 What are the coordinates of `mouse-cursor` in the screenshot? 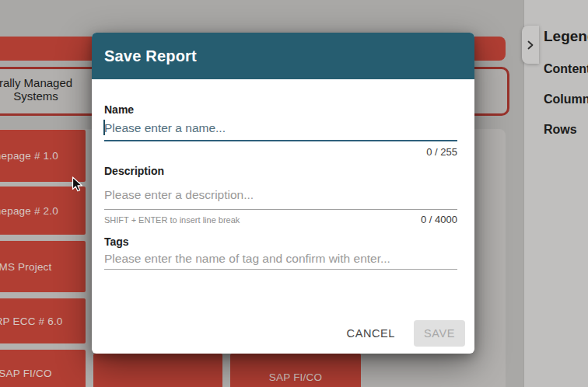 It's located at (78, 187).